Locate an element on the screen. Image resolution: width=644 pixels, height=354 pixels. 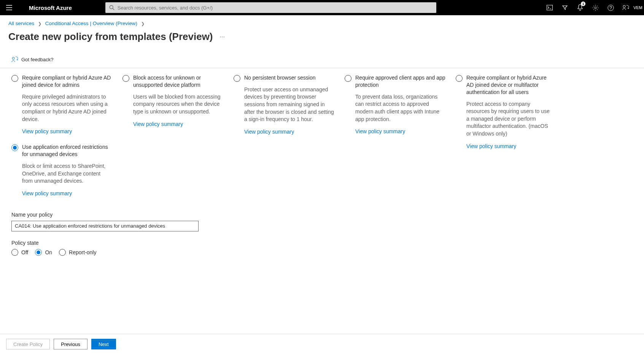
feedback-bar: Got feedback? is located at coordinates (322, 59).